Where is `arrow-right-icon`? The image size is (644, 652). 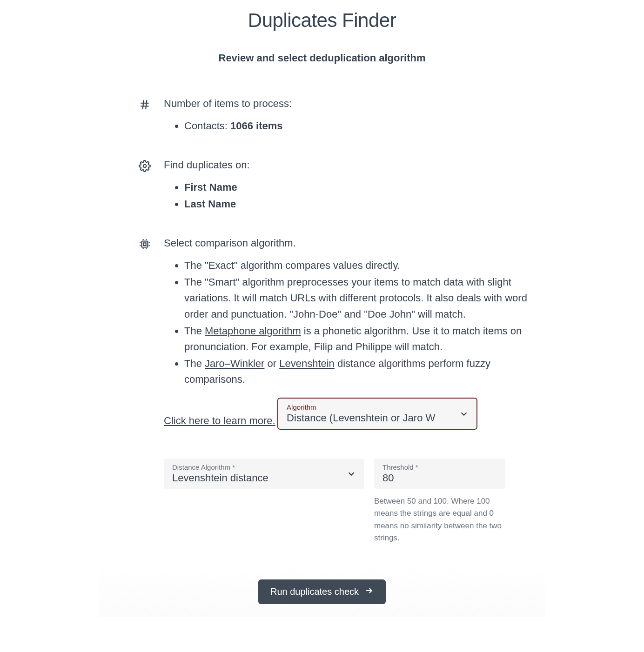 arrow-right-icon is located at coordinates (369, 592).